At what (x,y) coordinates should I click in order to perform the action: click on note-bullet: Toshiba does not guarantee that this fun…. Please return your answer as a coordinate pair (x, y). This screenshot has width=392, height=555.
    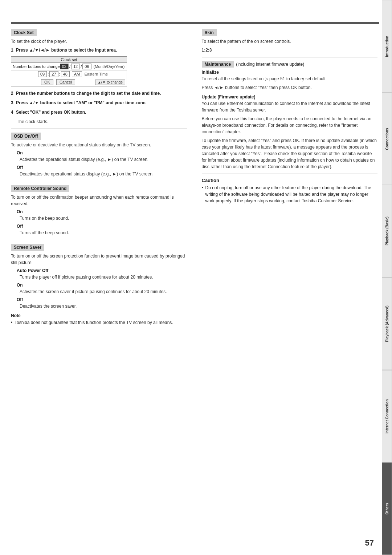
    Looking at the image, I should click on (99, 323).